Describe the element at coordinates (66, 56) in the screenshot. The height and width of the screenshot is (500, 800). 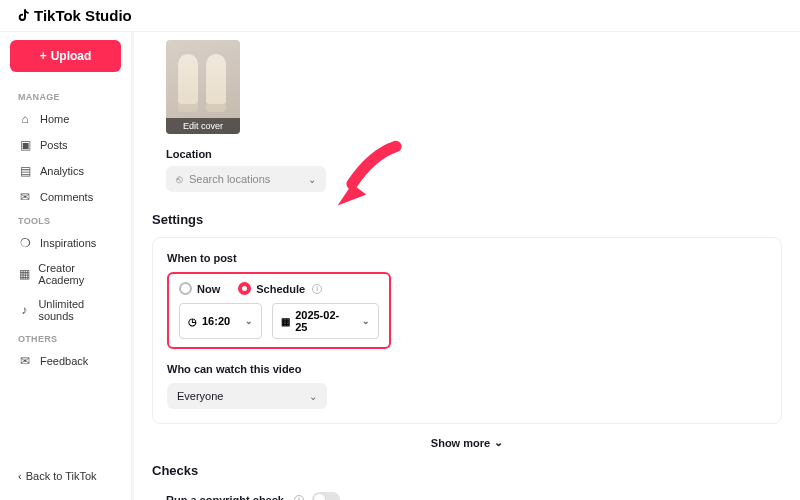
I see `upload-button: + Upload` at that location.